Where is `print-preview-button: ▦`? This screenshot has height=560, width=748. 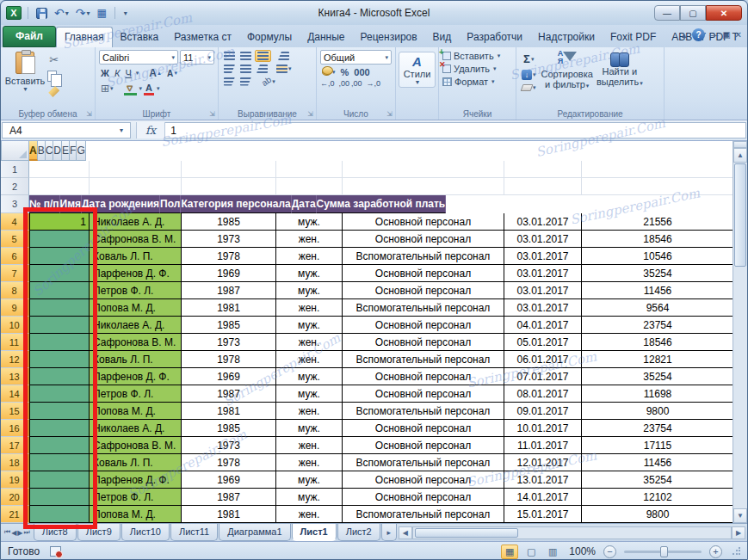
print-preview-button: ▦ is located at coordinates (102, 13).